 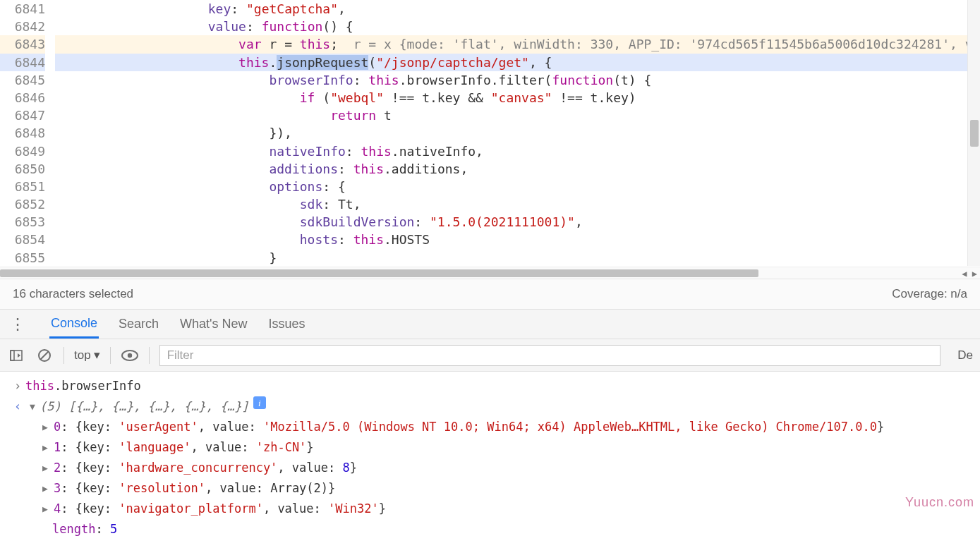 What do you see at coordinates (655, 44) in the screenshot?
I see `inline-value-overlay: r = x {mode: 'flat', winWidth: 330, APP_…` at bounding box center [655, 44].